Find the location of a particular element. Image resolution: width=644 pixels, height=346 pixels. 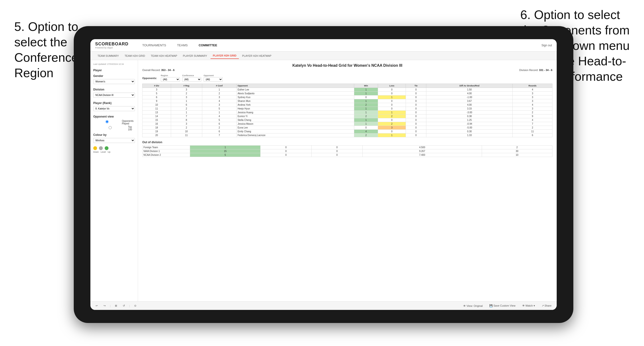

cell-opponent: Stella Cheng is located at coordinates (296, 120).